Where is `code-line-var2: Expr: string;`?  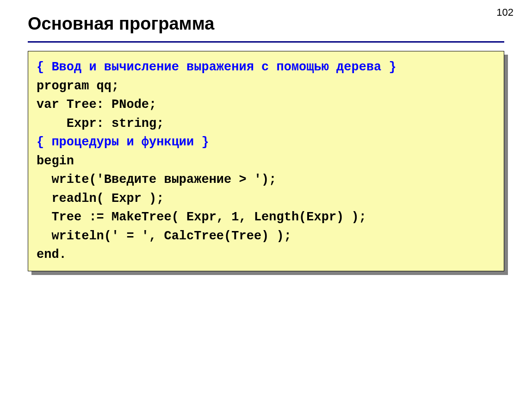
code-line-var2: Expr: string; is located at coordinates (100, 124).